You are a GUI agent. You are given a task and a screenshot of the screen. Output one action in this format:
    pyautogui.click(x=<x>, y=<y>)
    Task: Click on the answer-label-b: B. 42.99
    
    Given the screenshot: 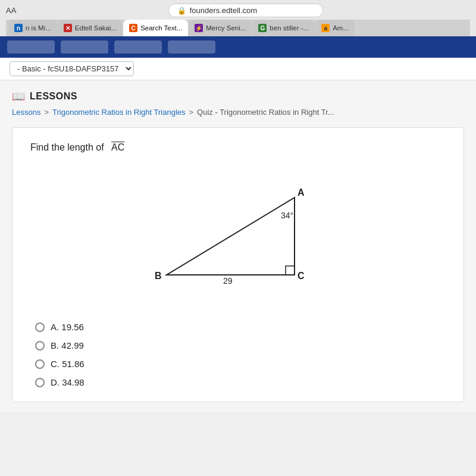 What is the action you would take?
    pyautogui.click(x=67, y=345)
    